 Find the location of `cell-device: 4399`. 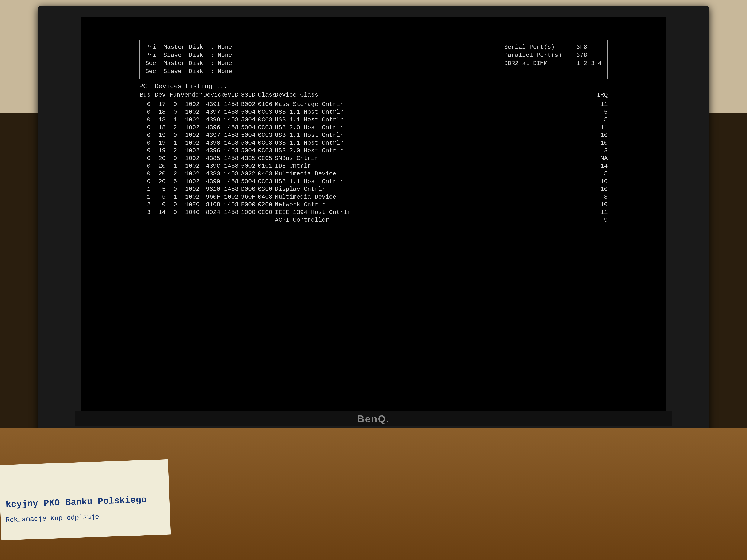

cell-device: 4399 is located at coordinates (213, 182).